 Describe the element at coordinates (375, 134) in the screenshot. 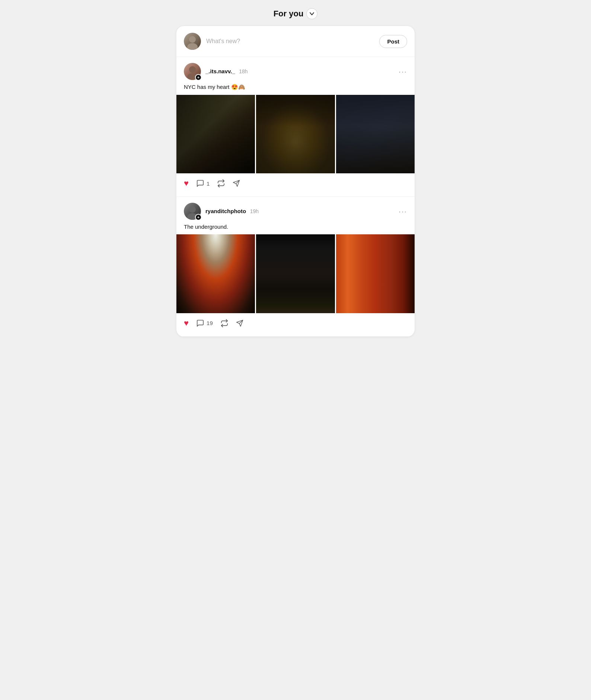

I see `photo-nyc-fifthave` at that location.